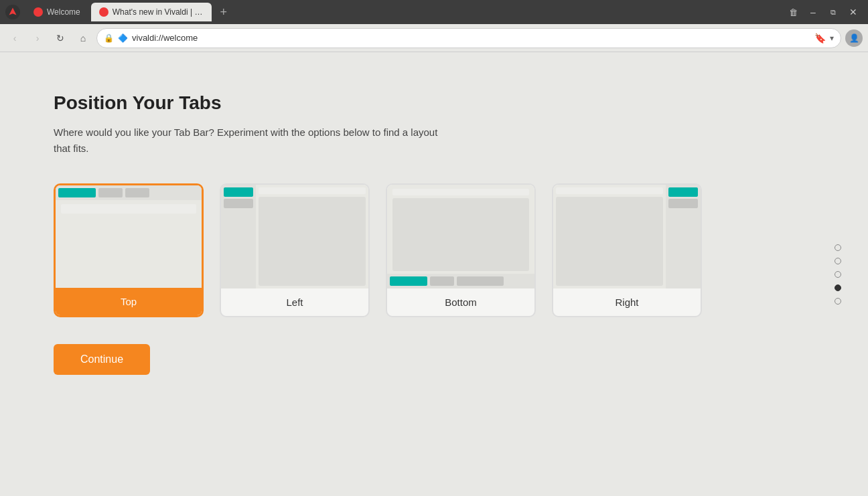  What do you see at coordinates (820, 38) in the screenshot?
I see `bookmark-icon: 🔖` at bounding box center [820, 38].